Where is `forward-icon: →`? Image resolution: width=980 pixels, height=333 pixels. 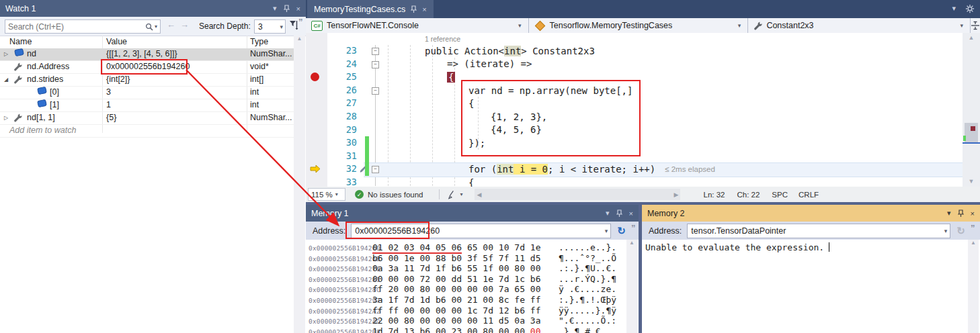
forward-icon: → is located at coordinates (184, 24).